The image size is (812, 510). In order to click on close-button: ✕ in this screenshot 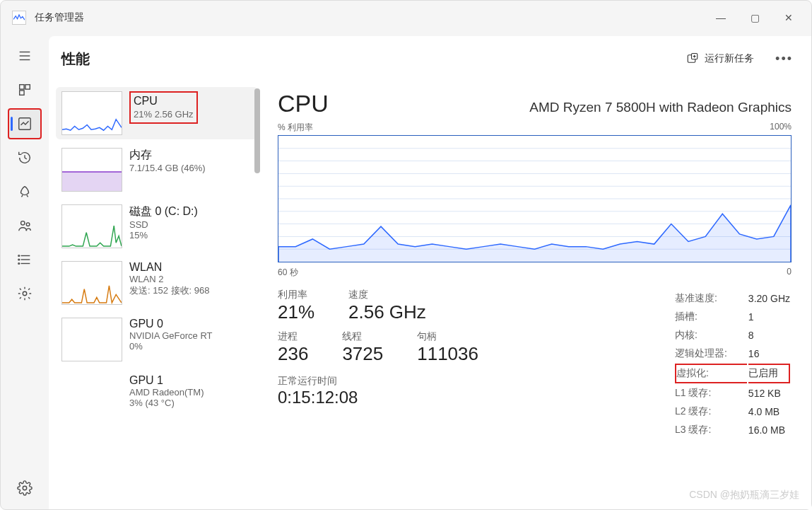, I will do `click(789, 18)`.